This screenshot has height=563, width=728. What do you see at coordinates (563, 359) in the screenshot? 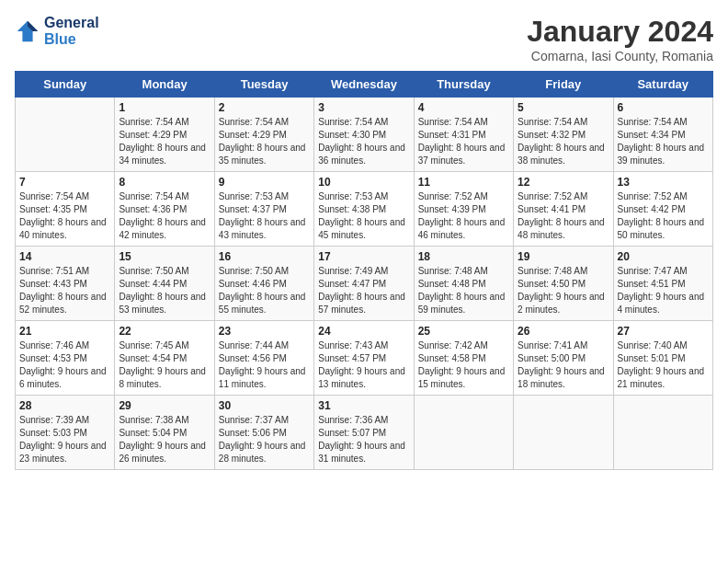
I see `calendar-cell: 26Sunrise: 7:41 AMSunset: 5:00 PMDayligh…` at bounding box center [563, 359].